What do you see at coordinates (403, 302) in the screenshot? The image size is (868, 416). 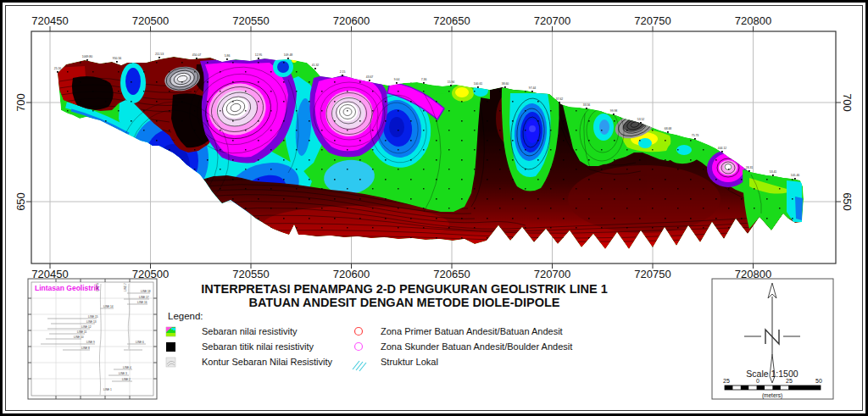 I see `figure-title-line2: BATUAN ANDESIT DENGAN METODE DIOLE-DIPOL…` at bounding box center [403, 302].